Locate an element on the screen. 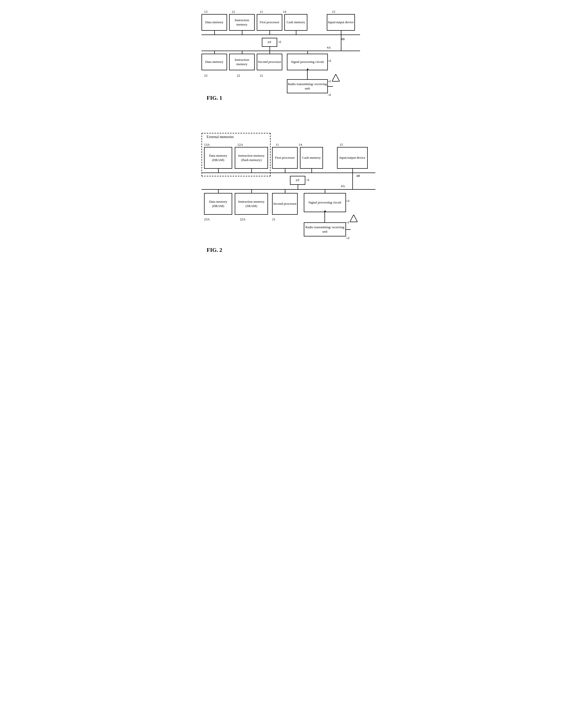 The image size is (582, 728). io-device-top: Input/output device is located at coordinates (341, 22).